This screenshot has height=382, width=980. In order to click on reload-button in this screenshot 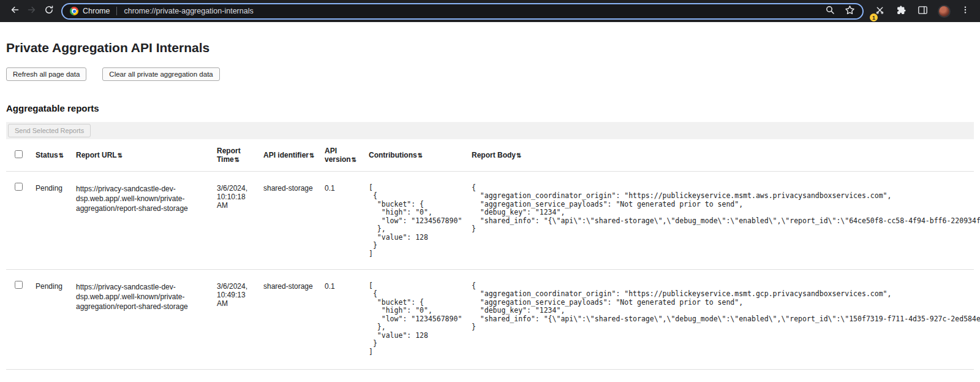, I will do `click(49, 11)`.